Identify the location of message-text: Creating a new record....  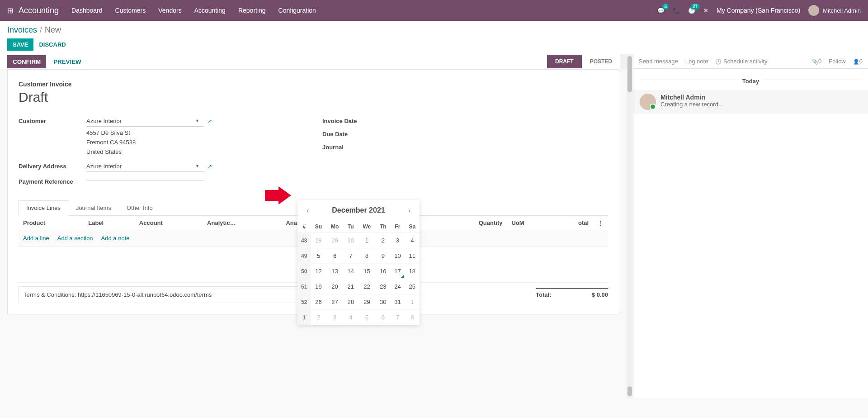
(692, 104).